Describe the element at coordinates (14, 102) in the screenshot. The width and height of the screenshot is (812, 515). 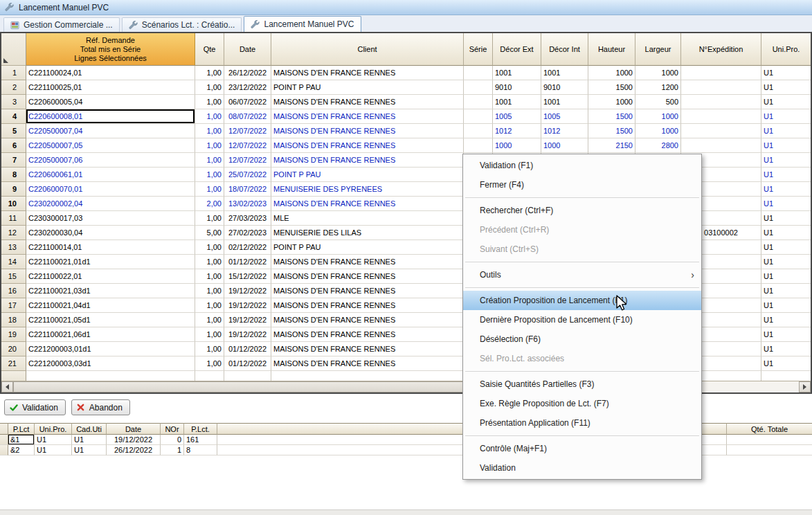
I see `row-number-cell: 3` at that location.